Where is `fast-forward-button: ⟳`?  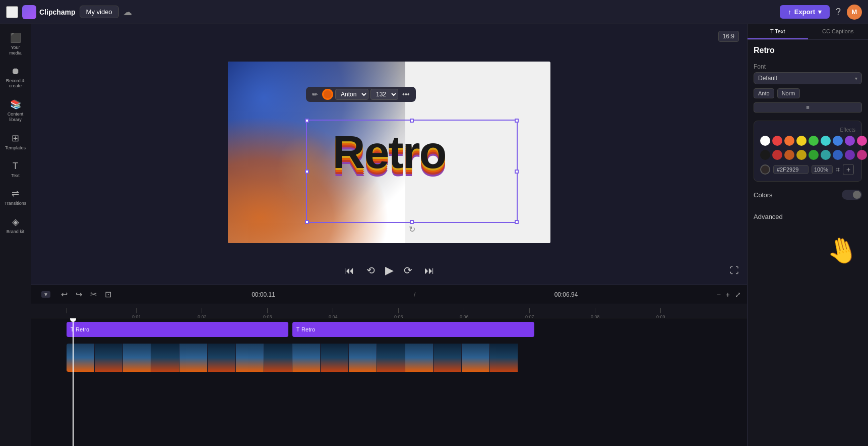 fast-forward-button: ⟳ is located at coordinates (408, 270).